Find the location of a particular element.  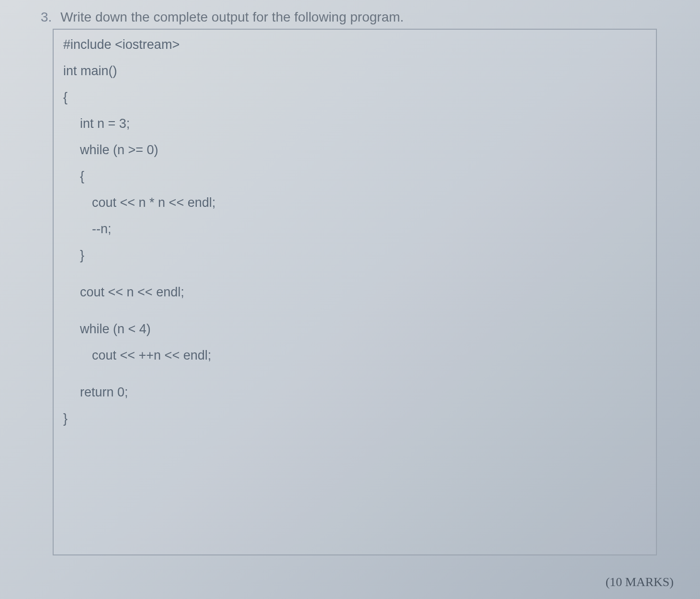

code-line: int n = 3; is located at coordinates (355, 124).